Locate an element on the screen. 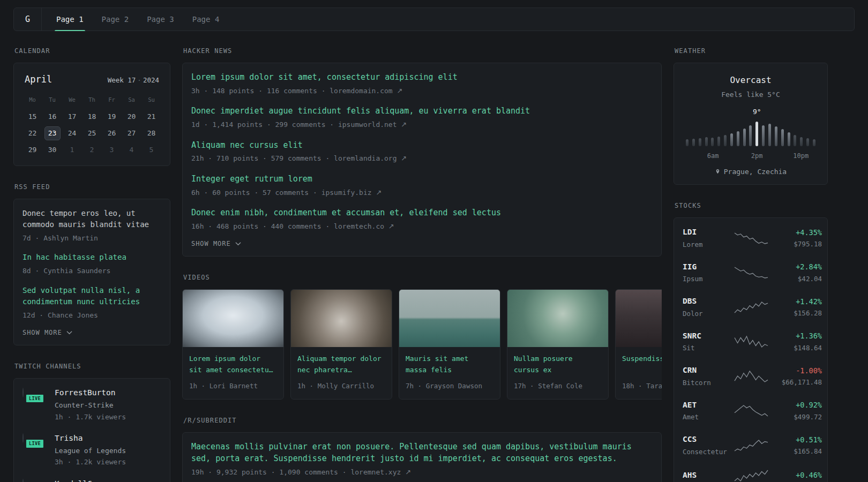 Image resolution: width=868 pixels, height=482 pixels. calendar-day-header: Fr is located at coordinates (112, 100).